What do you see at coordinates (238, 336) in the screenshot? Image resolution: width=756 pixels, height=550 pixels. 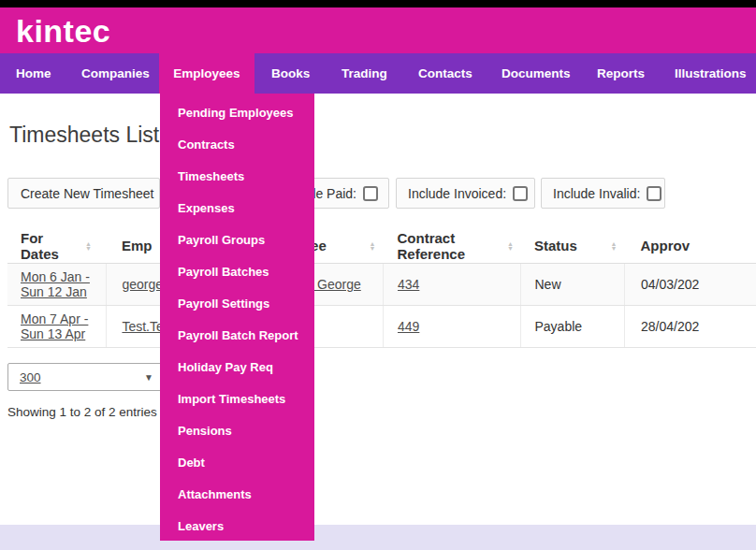 I see `menu-item-payroll-batch-report: Payroll Batch Report` at bounding box center [238, 336].